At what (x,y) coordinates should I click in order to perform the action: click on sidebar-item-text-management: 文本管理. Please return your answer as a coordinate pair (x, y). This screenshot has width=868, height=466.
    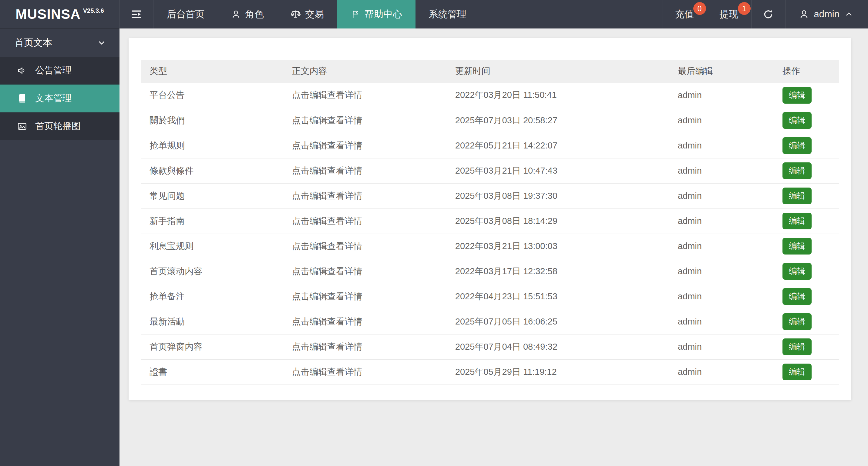
    Looking at the image, I should click on (60, 98).